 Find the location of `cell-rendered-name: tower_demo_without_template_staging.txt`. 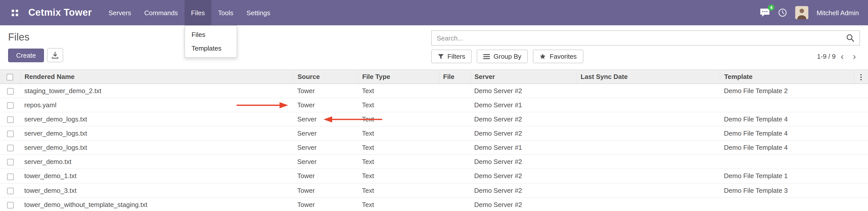

cell-rendered-name: tower_demo_without_template_staging.txt is located at coordinates (157, 204).